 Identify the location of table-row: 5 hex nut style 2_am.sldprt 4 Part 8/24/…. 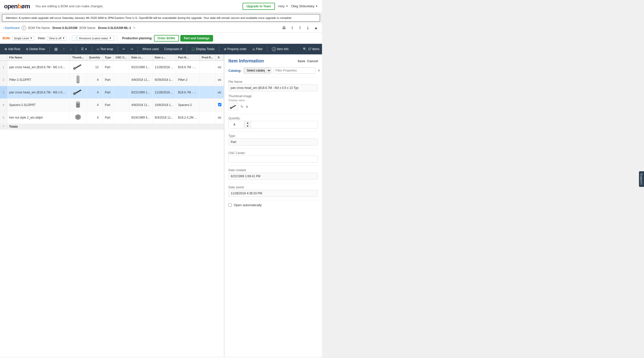
(112, 118).